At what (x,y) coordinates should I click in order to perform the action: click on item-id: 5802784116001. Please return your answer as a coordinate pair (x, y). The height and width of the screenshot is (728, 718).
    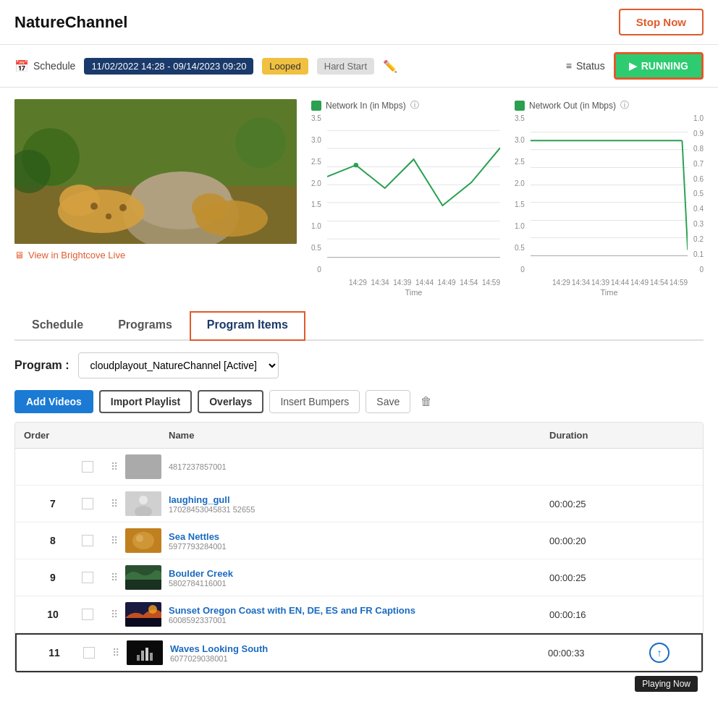
    Looking at the image, I should click on (359, 583).